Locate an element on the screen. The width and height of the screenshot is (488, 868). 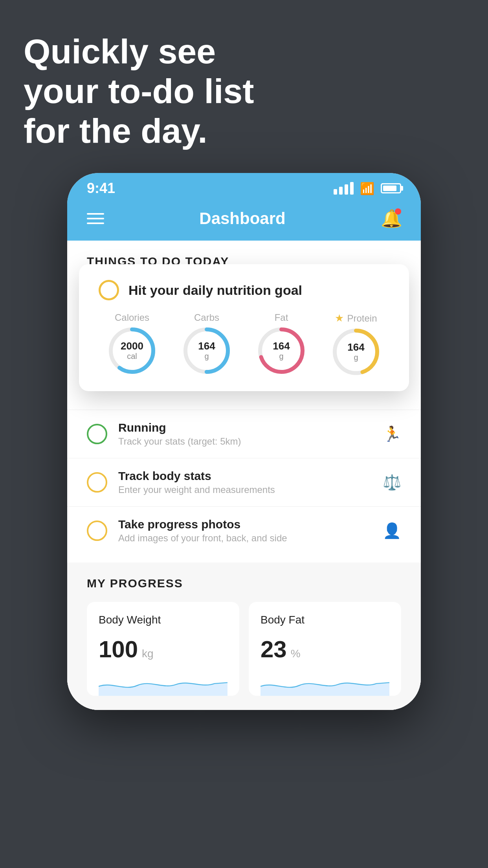
progress-card: Body Weight 100 kg is located at coordinates (163, 649).